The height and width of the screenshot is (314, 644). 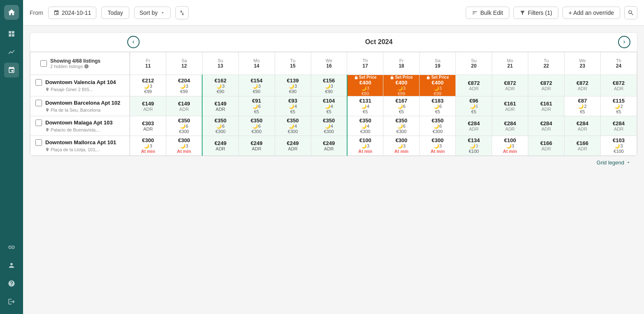 I want to click on price-cell-malaga-103-4: €350 🌙4 €300, so click(x=293, y=126).